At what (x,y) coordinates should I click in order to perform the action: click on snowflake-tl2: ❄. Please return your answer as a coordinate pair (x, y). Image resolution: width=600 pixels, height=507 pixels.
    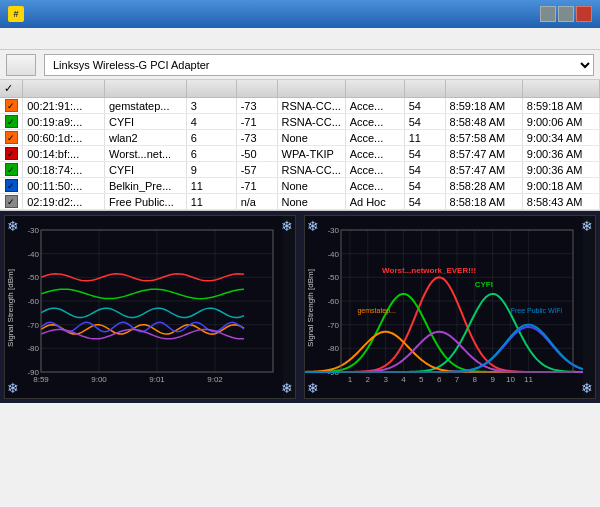
    Looking at the image, I should click on (313, 226).